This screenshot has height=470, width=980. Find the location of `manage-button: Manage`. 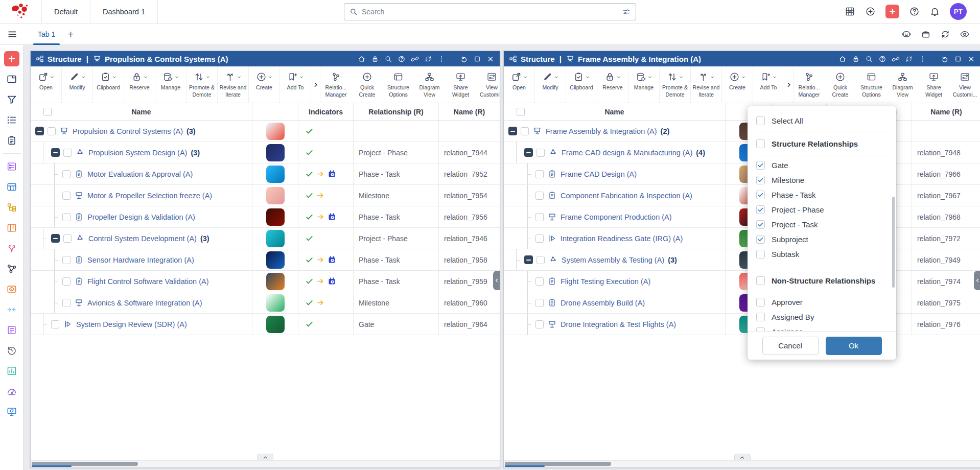

manage-button: Manage is located at coordinates (644, 85).